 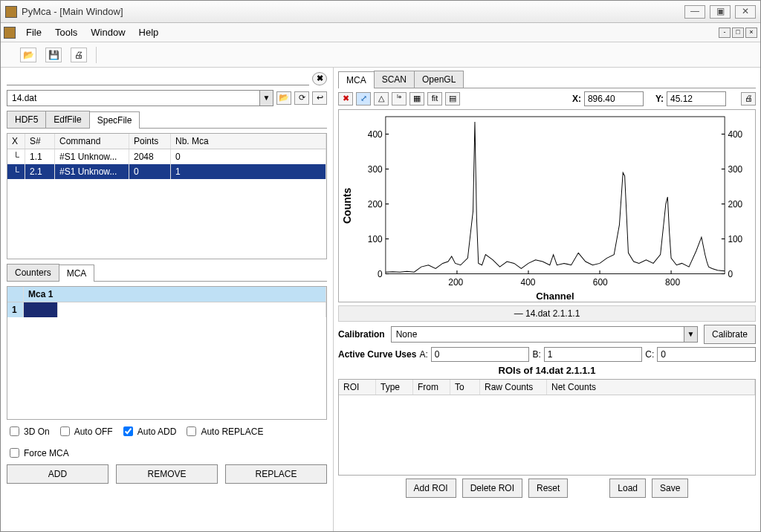 I want to click on browse-file-button: 📂, so click(x=284, y=98).